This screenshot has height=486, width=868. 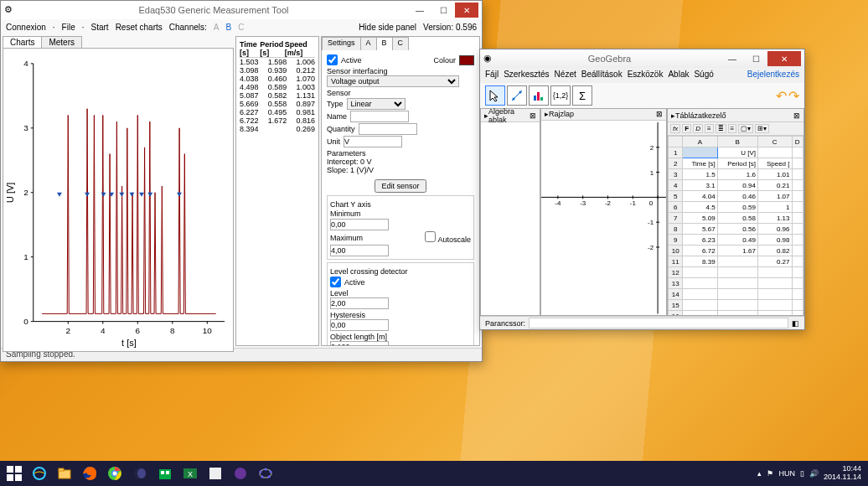 What do you see at coordinates (62, 42) in the screenshot?
I see `tab-meters: Meters` at bounding box center [62, 42].